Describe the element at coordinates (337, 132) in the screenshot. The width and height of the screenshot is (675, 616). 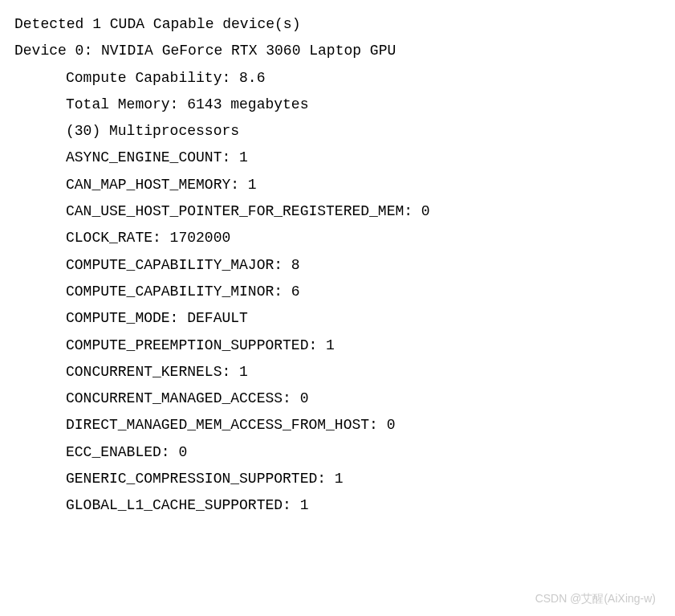
I see `multiprocessors-line: (30) Multiprocessors` at that location.